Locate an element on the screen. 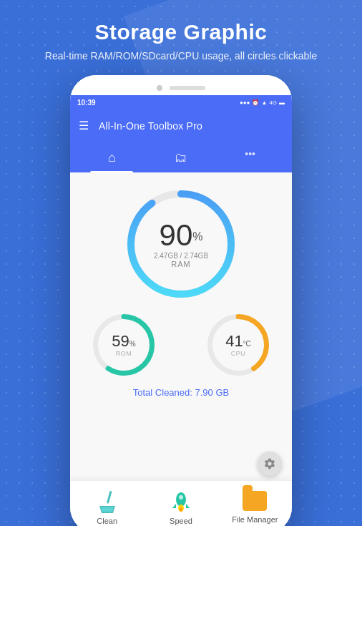  tab-more: ••• is located at coordinates (250, 157).